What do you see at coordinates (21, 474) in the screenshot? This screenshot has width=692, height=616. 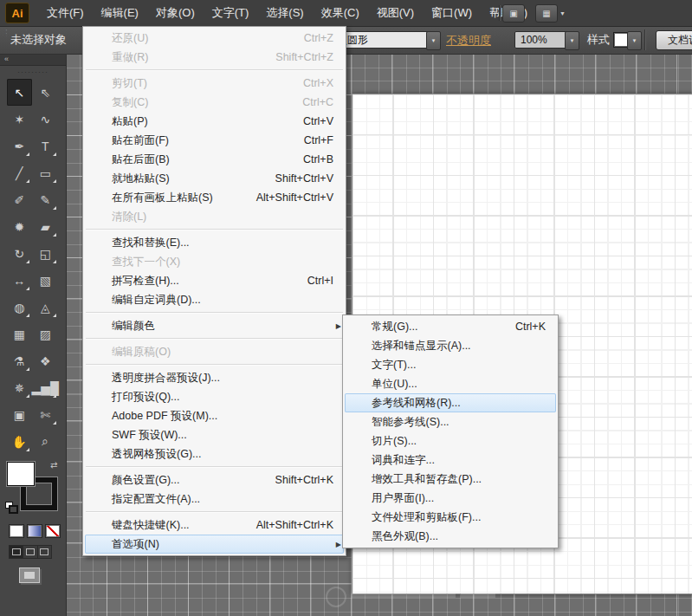 I see `fill-color-swatch` at bounding box center [21, 474].